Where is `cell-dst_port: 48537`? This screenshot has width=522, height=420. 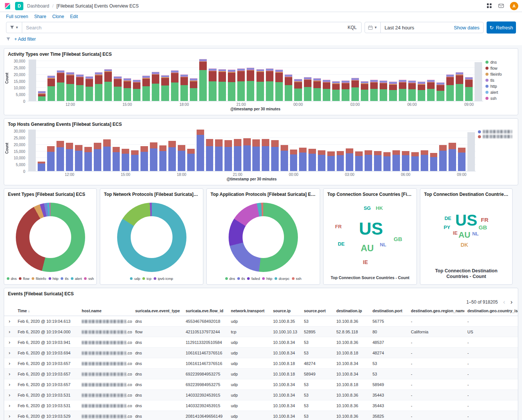 cell-dst_port: 48537 is located at coordinates (389, 342).